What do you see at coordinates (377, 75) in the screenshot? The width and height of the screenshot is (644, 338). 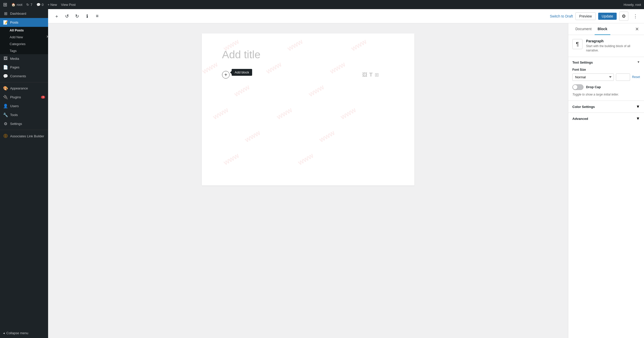 I see `columns-block-icon: ⊞` at bounding box center [377, 75].